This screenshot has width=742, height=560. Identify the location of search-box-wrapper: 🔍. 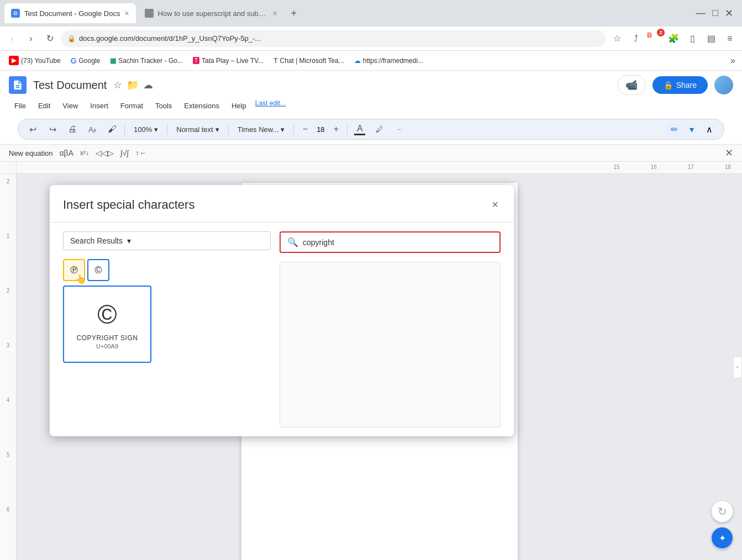
(390, 242).